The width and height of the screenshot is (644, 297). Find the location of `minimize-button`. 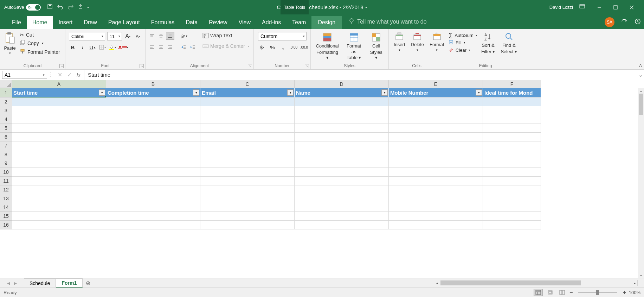

minimize-button is located at coordinates (599, 7).